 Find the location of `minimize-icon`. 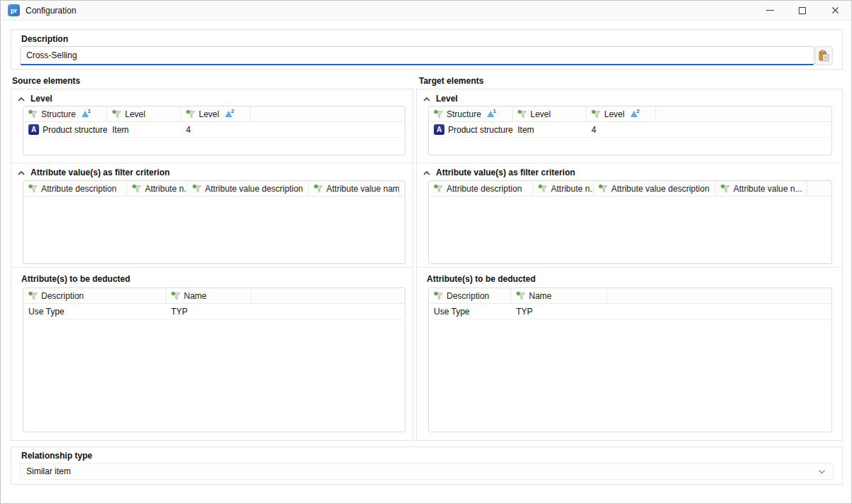

minimize-icon is located at coordinates (770, 10).